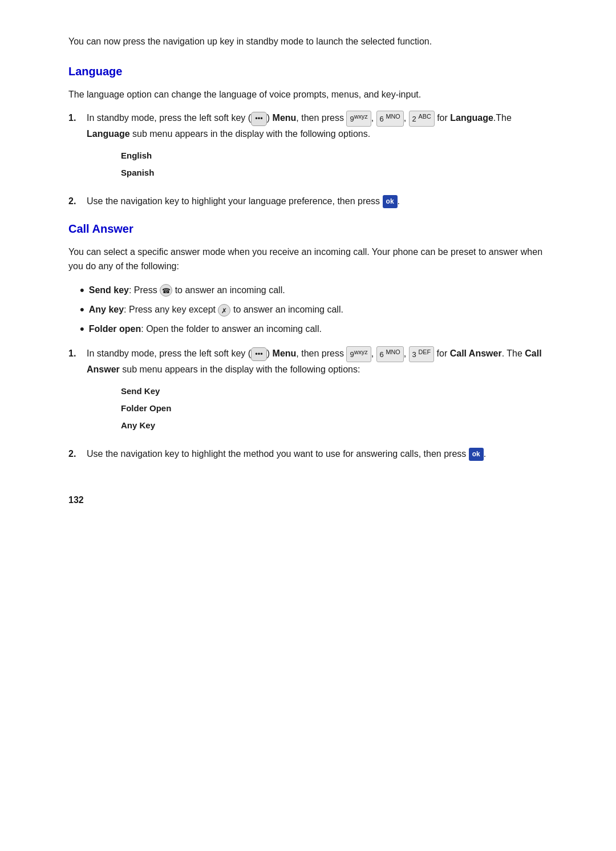 The width and height of the screenshot is (616, 851). Describe the element at coordinates (317, 393) in the screenshot. I see `ca-step-1-content: In standby mode, press the left soft key…` at that location.